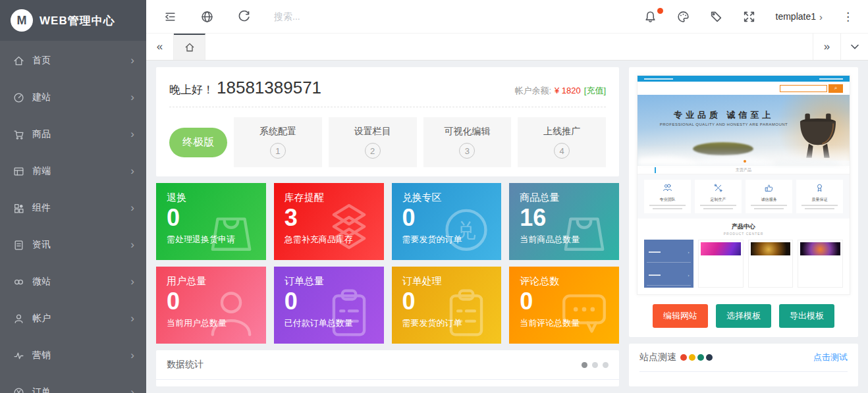 The height and width of the screenshot is (393, 868). I want to click on choose-template-button: 选择模板, so click(744, 316).